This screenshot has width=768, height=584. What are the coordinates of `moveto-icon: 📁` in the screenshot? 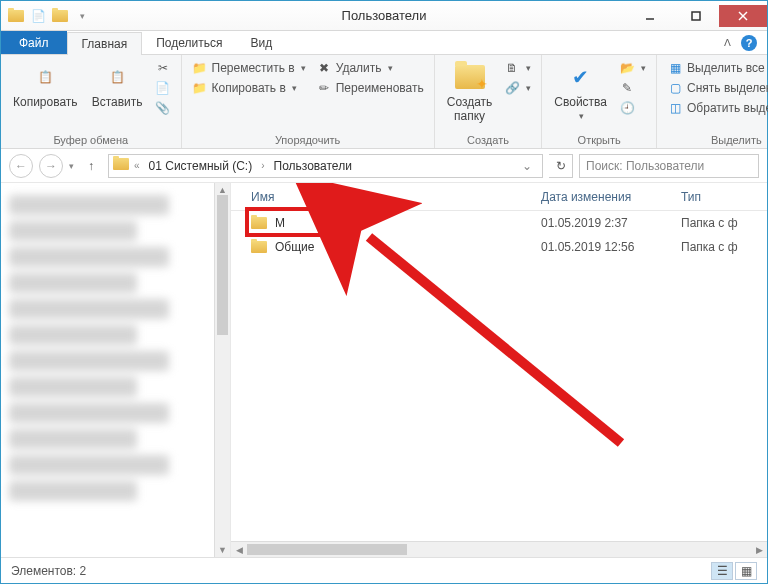 It's located at (200, 68).